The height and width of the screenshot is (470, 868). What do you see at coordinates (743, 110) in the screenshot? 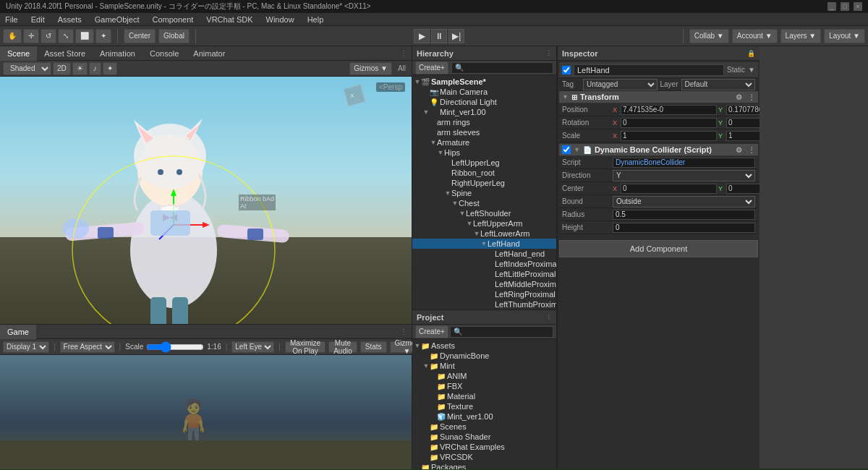
I see `position-y-field` at bounding box center [743, 110].